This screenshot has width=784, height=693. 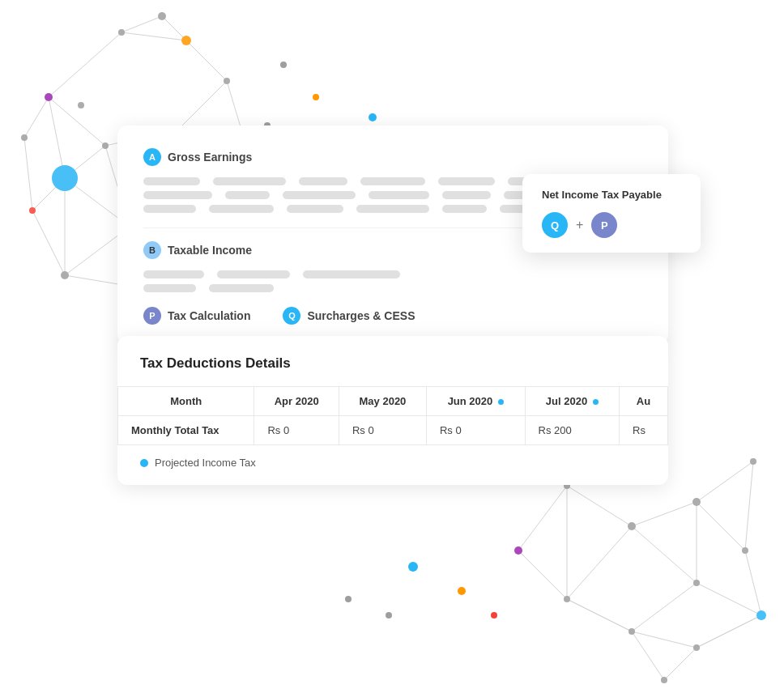 What do you see at coordinates (197, 316) in the screenshot?
I see `tax-calculation-label: P Tax Calculation` at bounding box center [197, 316].